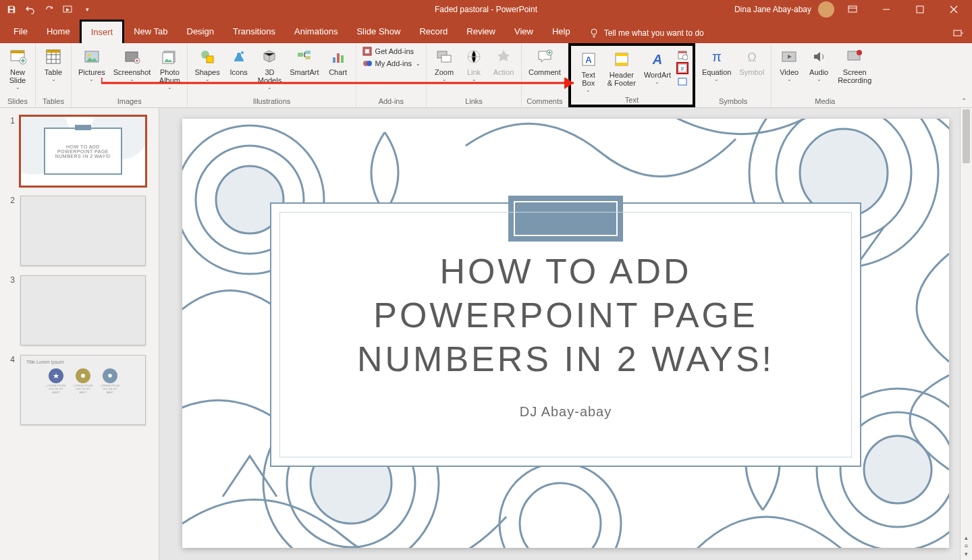 Image resolution: width=972 pixels, height=560 pixels. Describe the element at coordinates (270, 70) in the screenshot. I see `3d-models-button: 3D Models ⌄` at that location.